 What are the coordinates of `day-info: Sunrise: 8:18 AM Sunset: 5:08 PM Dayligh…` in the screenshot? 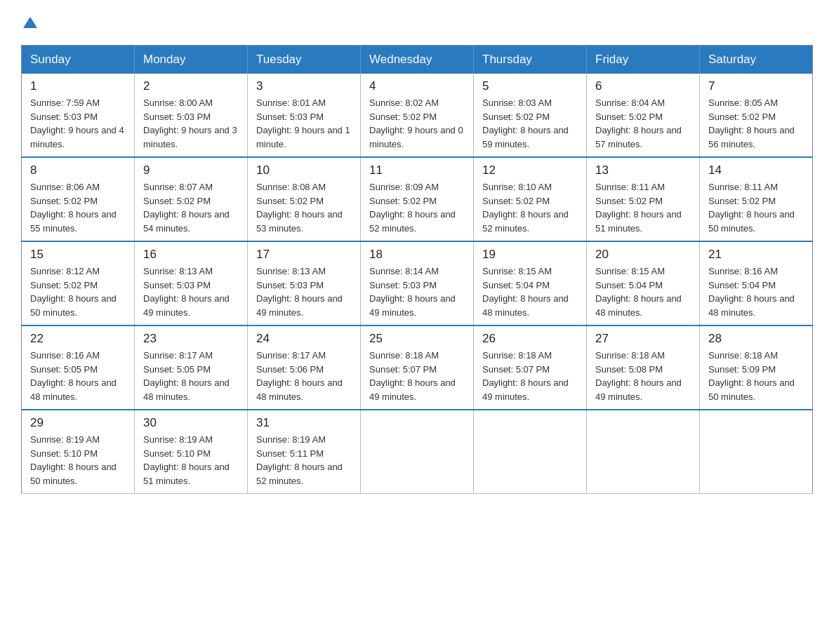 It's located at (643, 376).